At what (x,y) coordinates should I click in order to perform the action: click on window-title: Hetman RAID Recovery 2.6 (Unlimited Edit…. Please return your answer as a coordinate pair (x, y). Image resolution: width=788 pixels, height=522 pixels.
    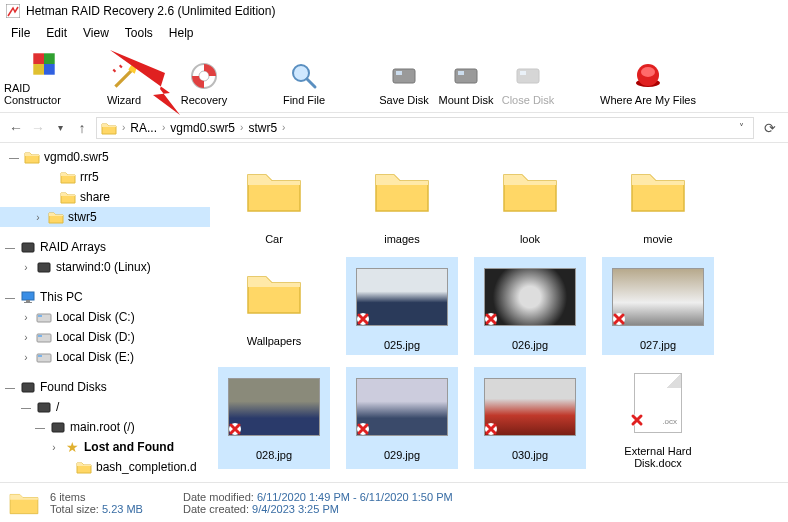
    Looking at the image, I should click on (150, 11).